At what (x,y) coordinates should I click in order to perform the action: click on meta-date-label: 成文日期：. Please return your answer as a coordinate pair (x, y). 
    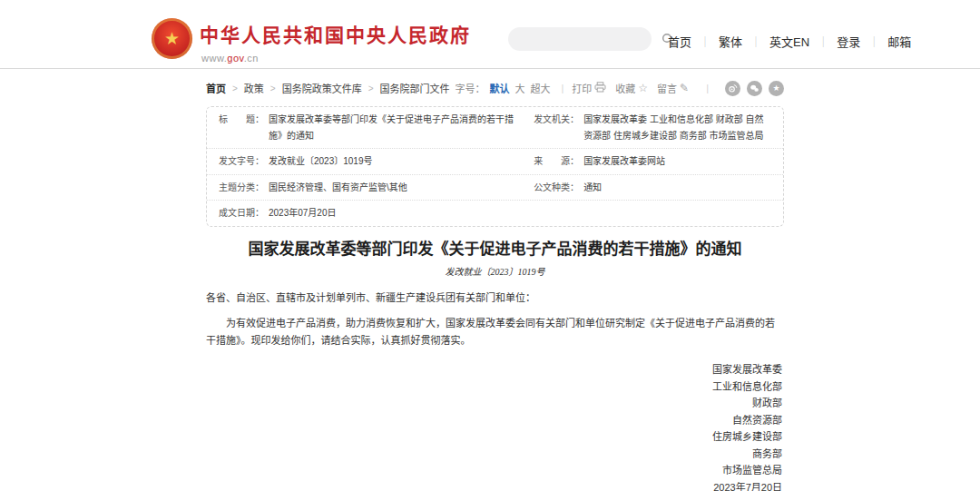
    Looking at the image, I should click on (241, 213).